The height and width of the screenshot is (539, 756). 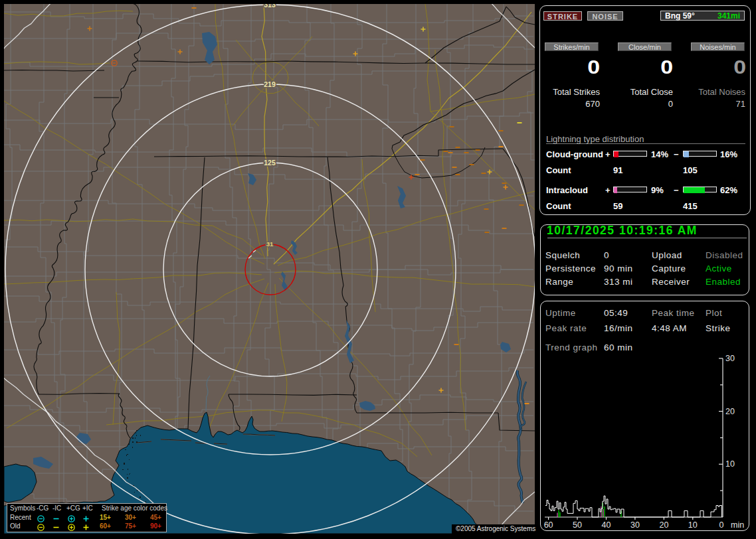 What do you see at coordinates (549, 525) in the screenshot?
I see `svg-text: 60` at bounding box center [549, 525].